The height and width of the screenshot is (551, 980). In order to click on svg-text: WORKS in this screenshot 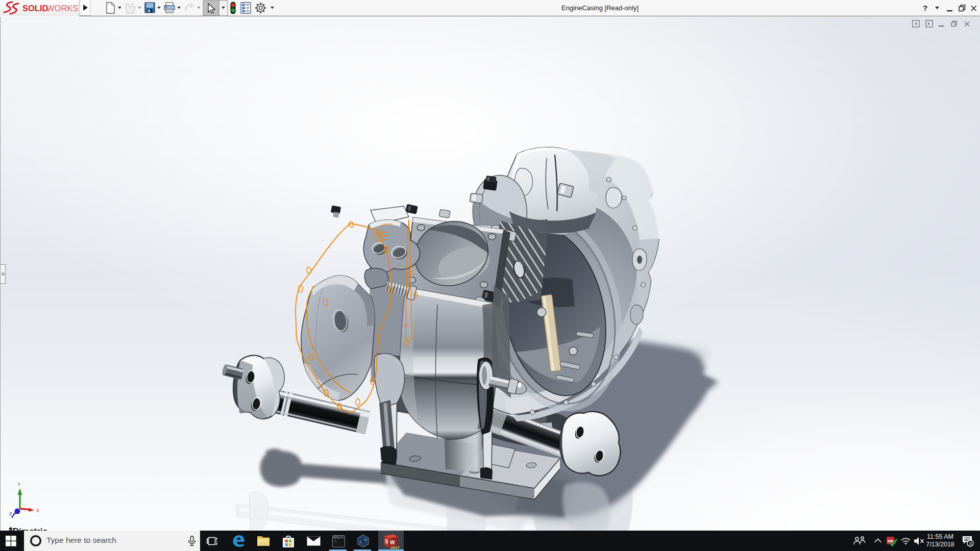, I will do `click(62, 8)`.